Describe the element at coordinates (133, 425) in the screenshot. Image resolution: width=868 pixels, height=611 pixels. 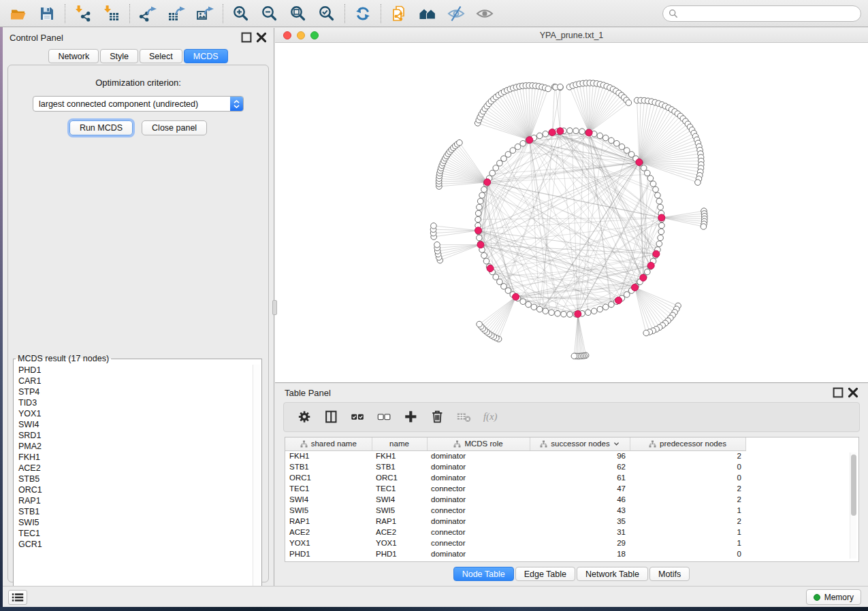
I see `mcds-result-node: SWI4` at that location.